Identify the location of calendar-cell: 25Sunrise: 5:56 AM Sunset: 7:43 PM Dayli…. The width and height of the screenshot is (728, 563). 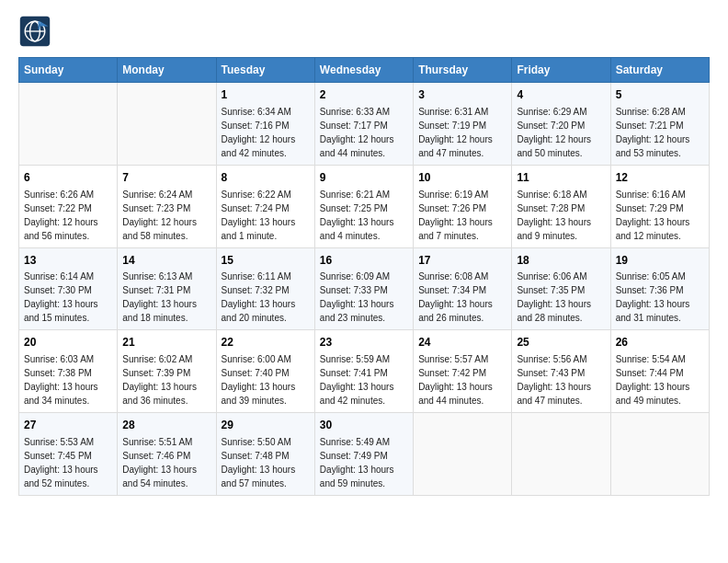
(561, 372).